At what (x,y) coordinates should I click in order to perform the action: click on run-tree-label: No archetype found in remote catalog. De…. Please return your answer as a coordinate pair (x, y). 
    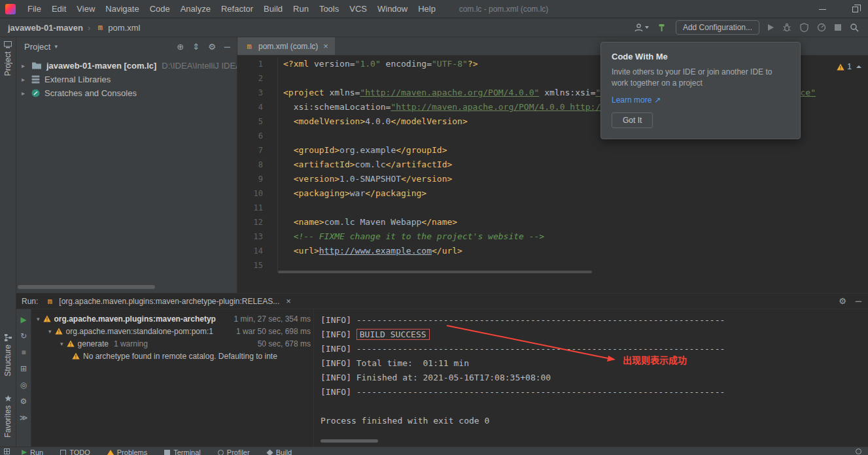
    Looking at the image, I should click on (181, 356).